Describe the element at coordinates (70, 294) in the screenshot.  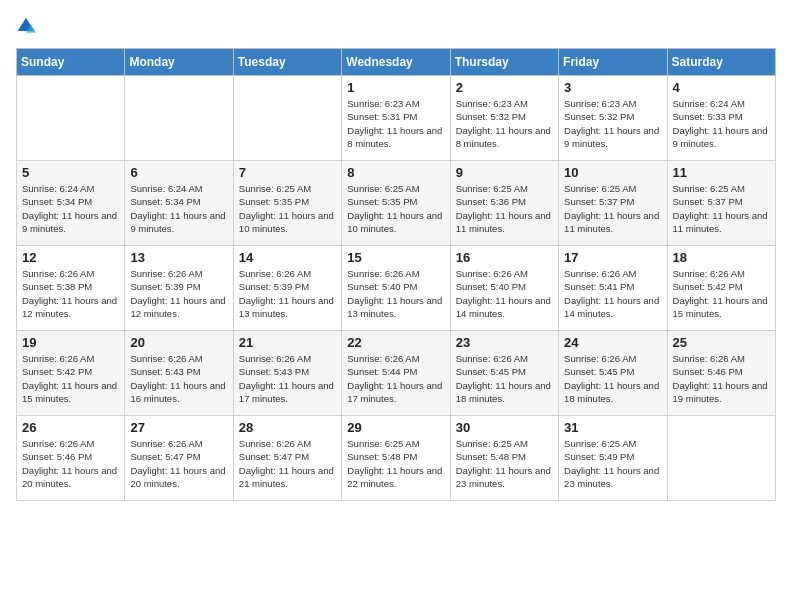
I see `day-info: Sunrise: 6:26 AMSunset: 5:38 PMDaylight:…` at that location.